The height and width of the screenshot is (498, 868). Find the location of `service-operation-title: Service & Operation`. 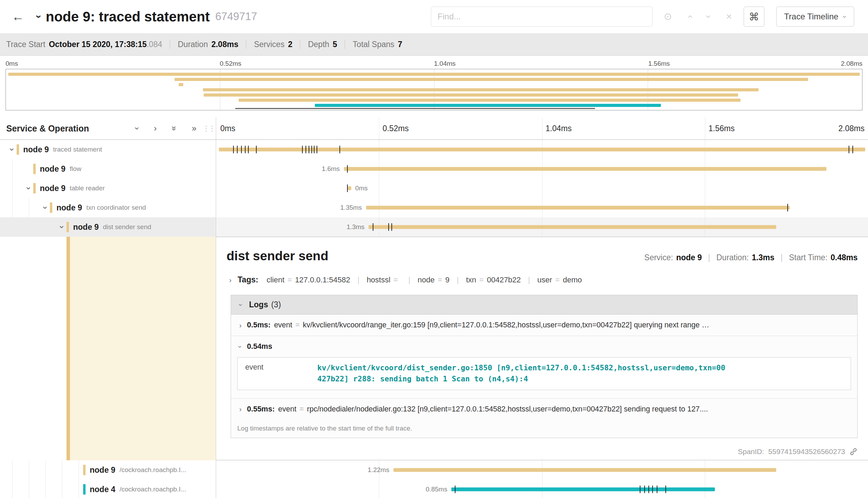

service-operation-title: Service & Operation is located at coordinates (48, 129).